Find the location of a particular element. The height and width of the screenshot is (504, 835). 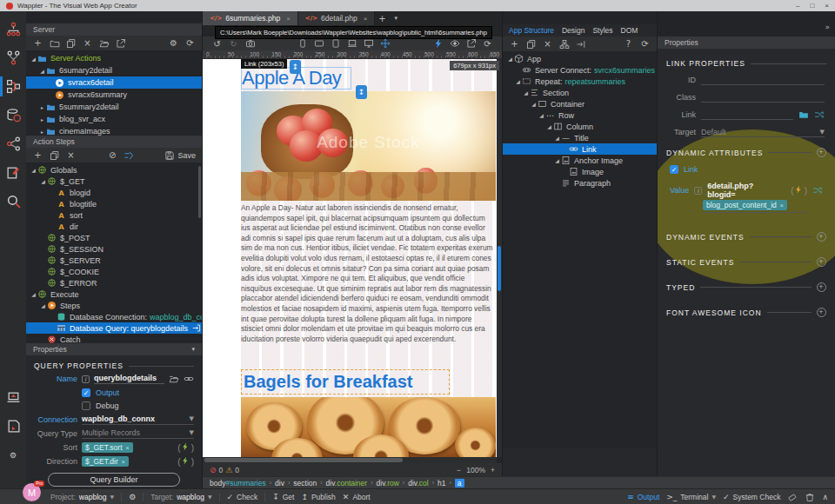

query-builder-button: Query Builder is located at coordinates (114, 480).